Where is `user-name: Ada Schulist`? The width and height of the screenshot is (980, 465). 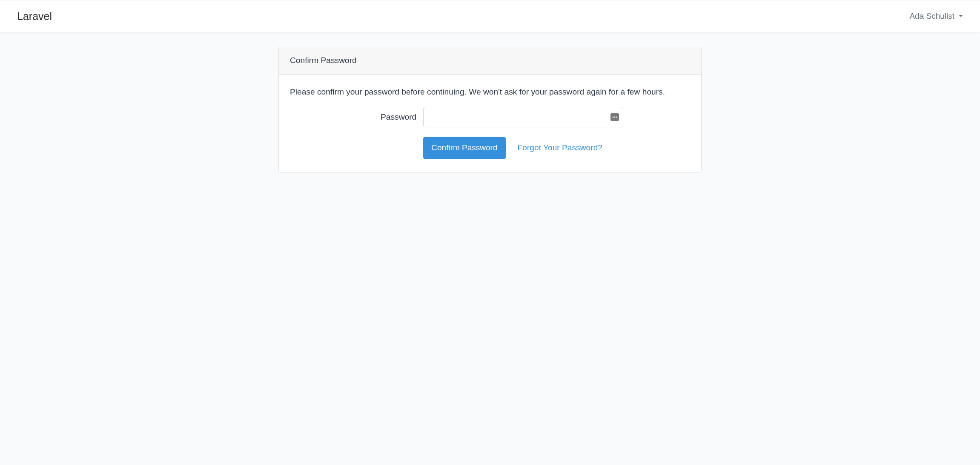 user-name: Ada Schulist is located at coordinates (932, 16).